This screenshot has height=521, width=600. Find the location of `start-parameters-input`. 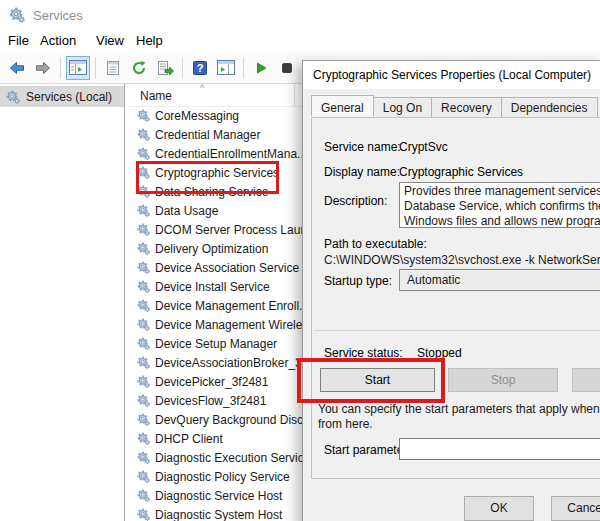

start-parameters-input is located at coordinates (500, 449).